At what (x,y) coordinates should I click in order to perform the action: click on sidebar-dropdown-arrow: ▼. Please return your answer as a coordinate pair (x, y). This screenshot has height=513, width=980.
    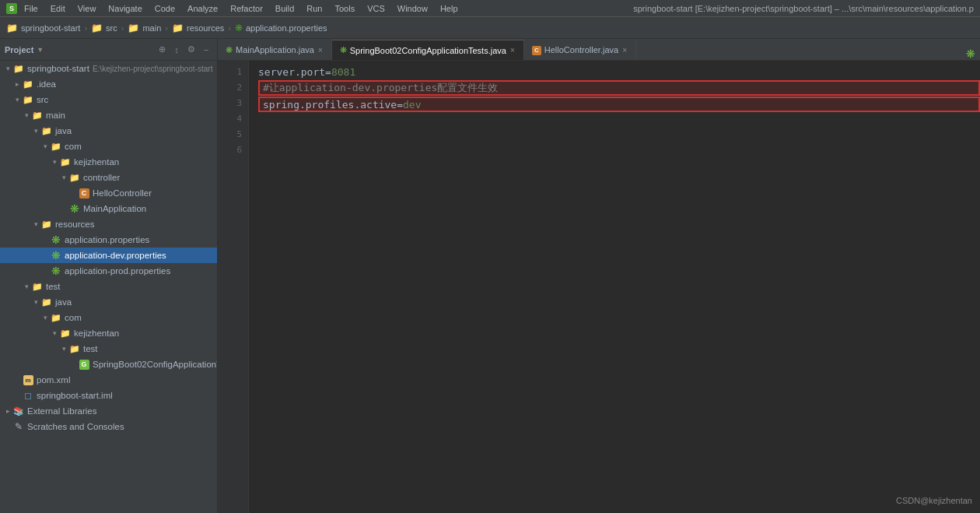
    Looking at the image, I should click on (40, 50).